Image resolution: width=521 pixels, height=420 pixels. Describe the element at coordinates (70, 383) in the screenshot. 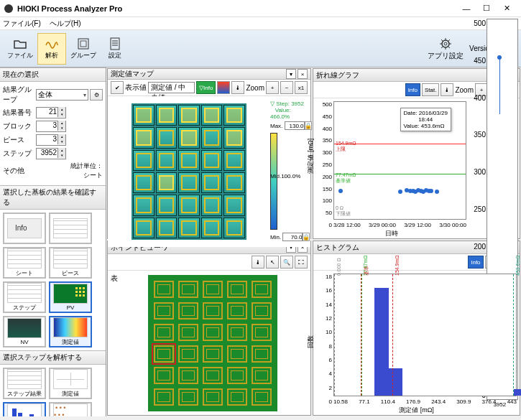

I see `thumb-meas-line: 測定値` at that location.